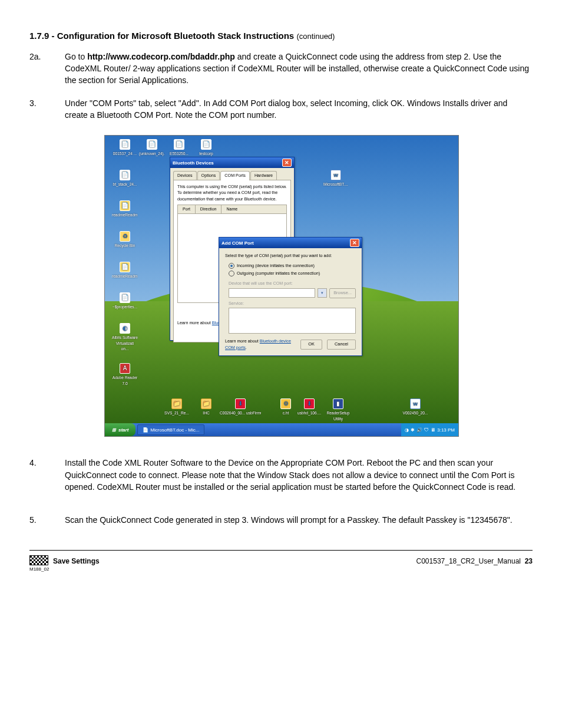 This screenshot has width=562, height=728. Describe the element at coordinates (299, 520) in the screenshot. I see `step-body: Scan the QuickConnect Code generated in …` at that location.